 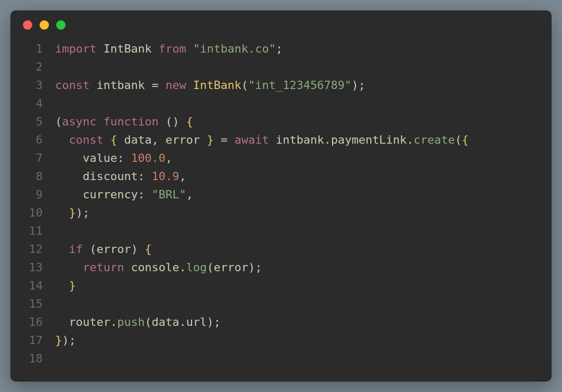 What do you see at coordinates (281, 358) in the screenshot?
I see `code-line: 18` at bounding box center [281, 358].